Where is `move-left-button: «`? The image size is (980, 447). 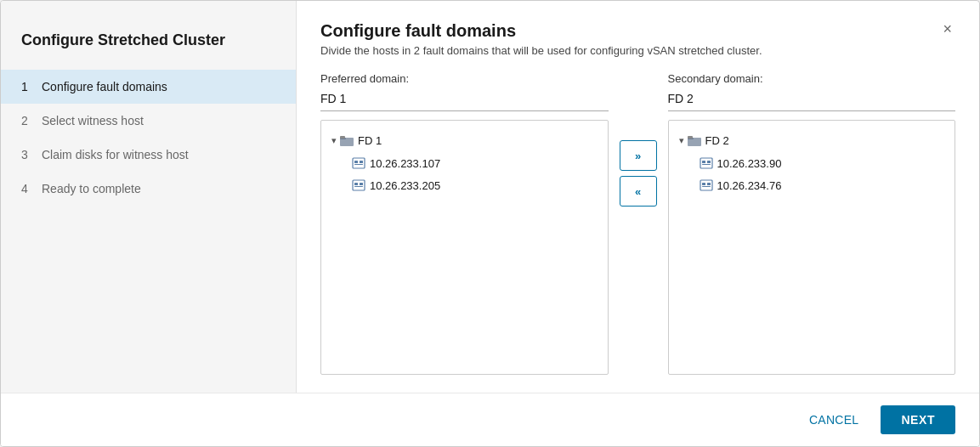
move-left-button: « is located at coordinates (638, 191).